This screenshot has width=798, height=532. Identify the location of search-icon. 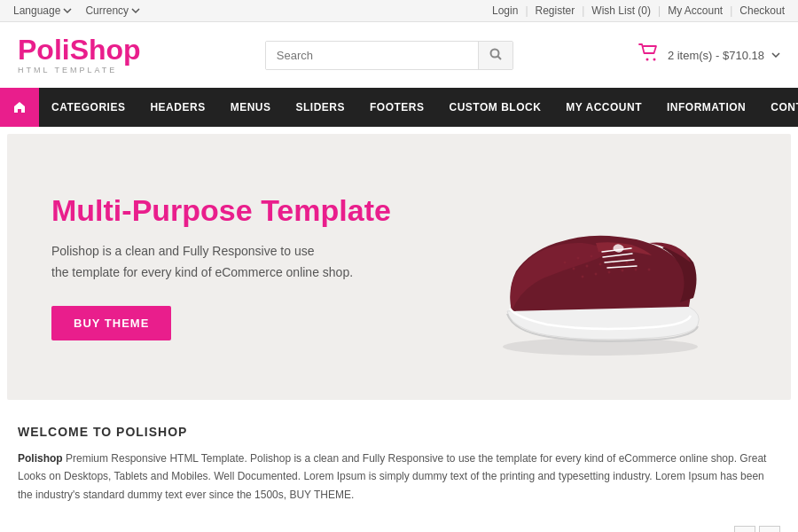
(496, 54).